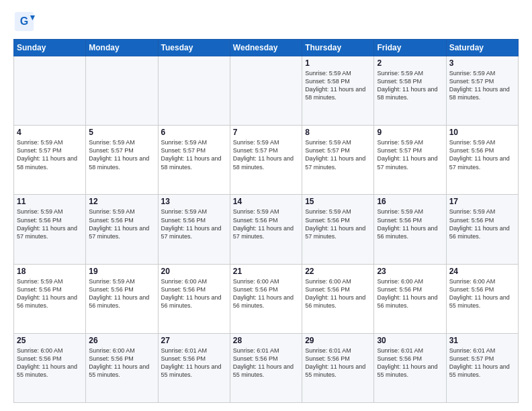  I want to click on day-header-saturday: Saturday, so click(482, 48).